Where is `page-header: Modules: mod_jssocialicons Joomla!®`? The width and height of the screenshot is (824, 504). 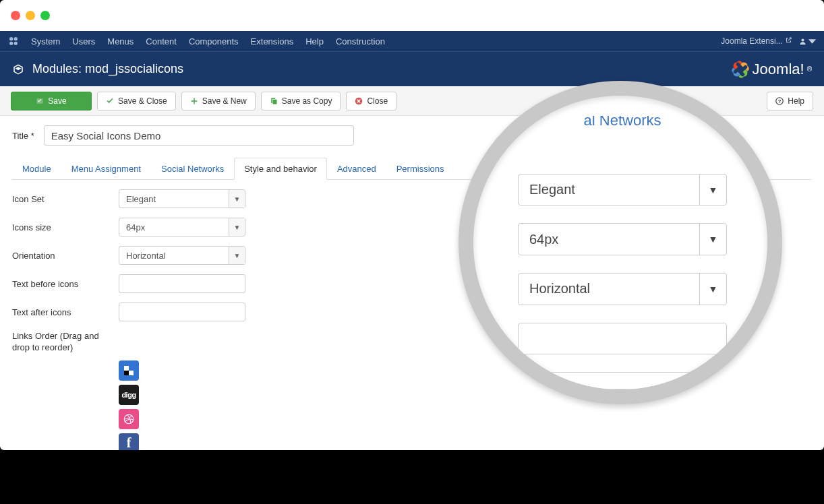 page-header: Modules: mod_jssocialicons Joomla!® is located at coordinates (412, 69).